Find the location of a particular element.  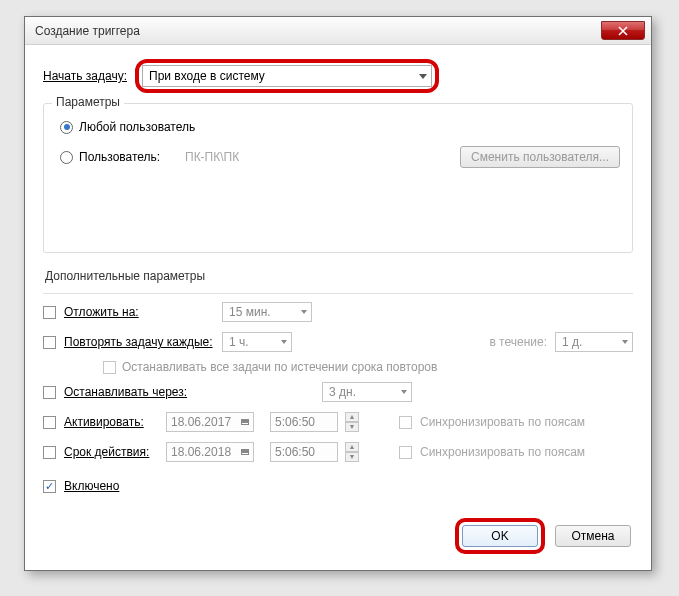

stop-after-value: 3 дн. is located at coordinates (342, 392).